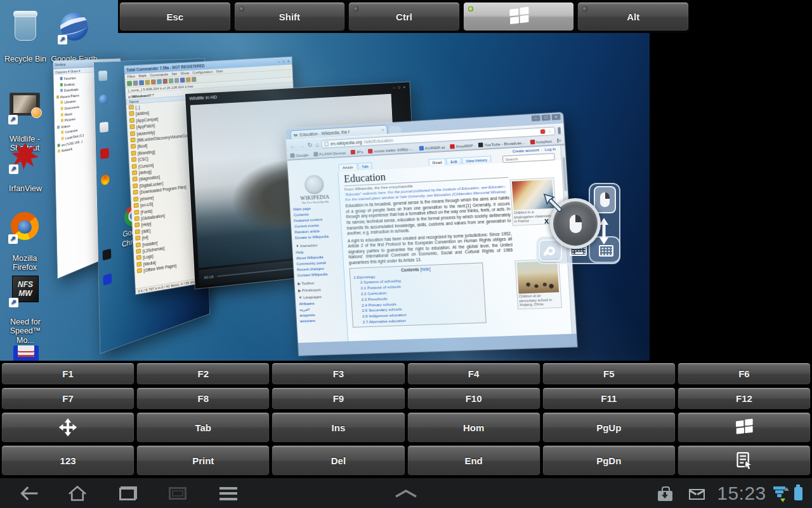 This screenshot has height=508, width=812. I want to click on key-ctrl: Ctrl, so click(404, 17).